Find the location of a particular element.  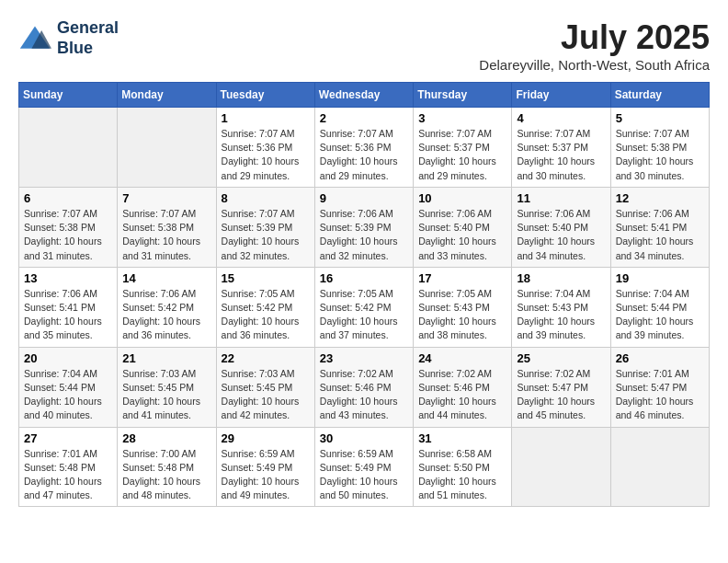

page-header: General Blue July 2025 Delareyville, Nor… is located at coordinates (364, 46).